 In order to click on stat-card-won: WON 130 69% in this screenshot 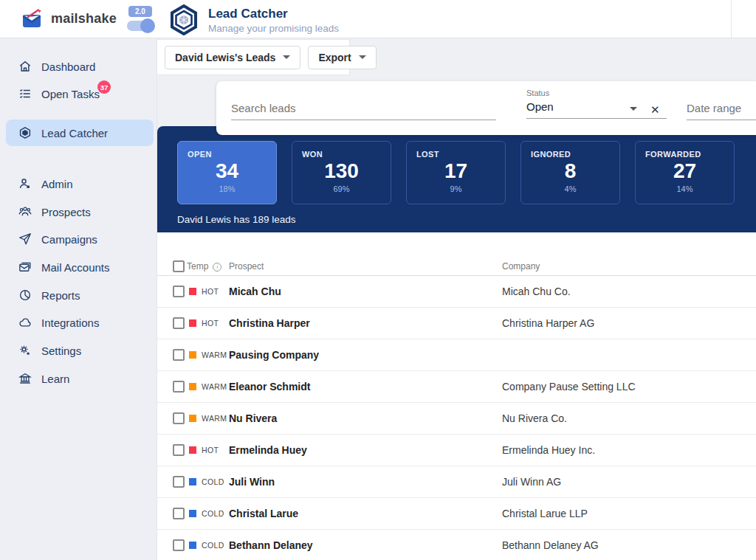, I will do `click(341, 173)`.